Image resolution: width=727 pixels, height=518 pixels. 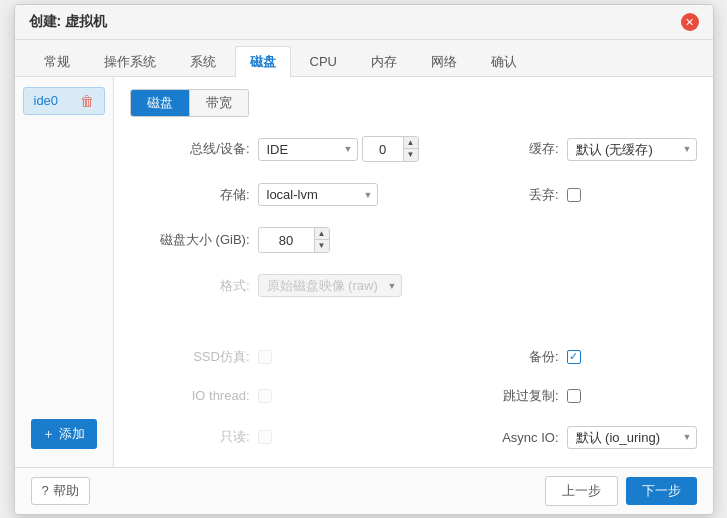 What do you see at coordinates (219, 103) in the screenshot?
I see `sub-tab-bandwidth: 带宽` at bounding box center [219, 103].